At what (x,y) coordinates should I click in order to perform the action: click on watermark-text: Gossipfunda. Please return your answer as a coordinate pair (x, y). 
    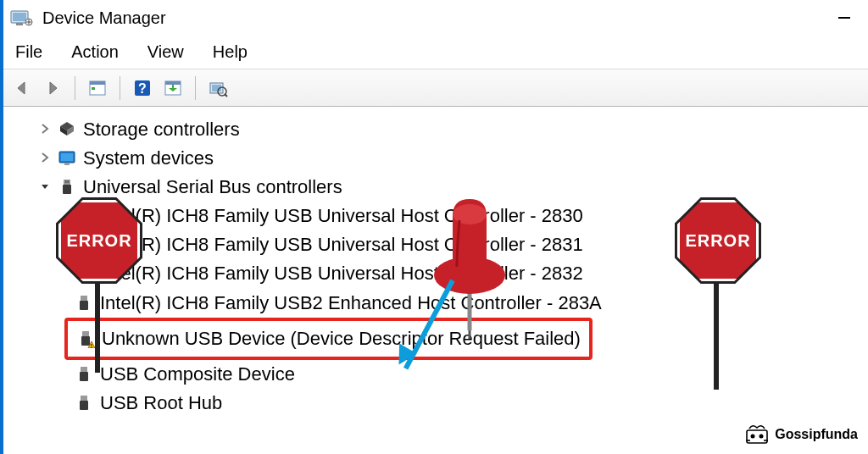
    Looking at the image, I should click on (816, 435).